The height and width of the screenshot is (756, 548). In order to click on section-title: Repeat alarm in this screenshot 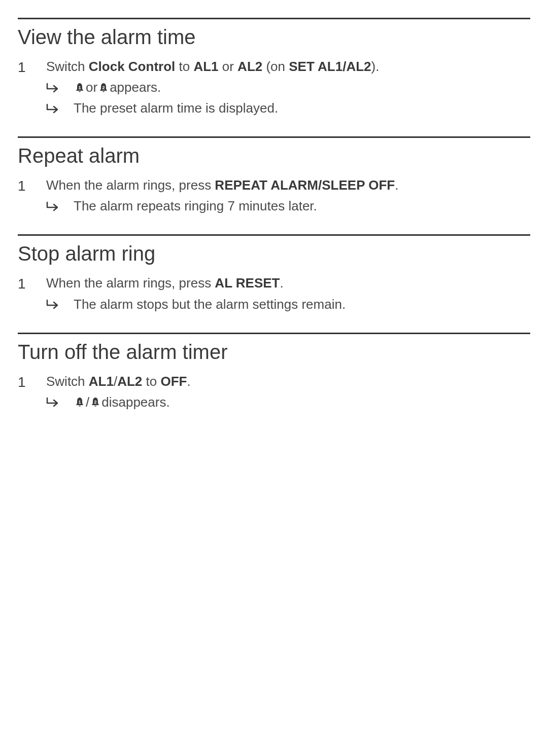, I will do `click(274, 156)`.